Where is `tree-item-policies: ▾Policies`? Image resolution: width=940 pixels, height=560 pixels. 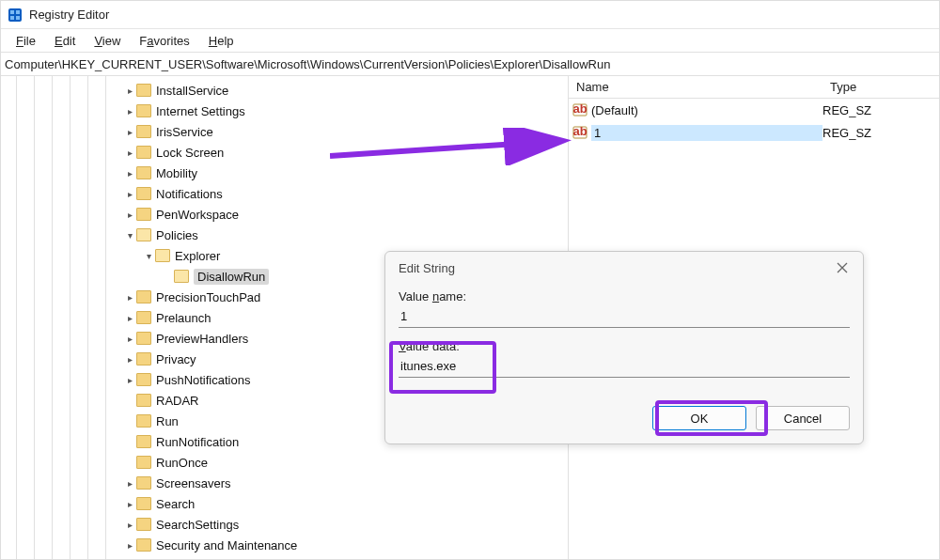 tree-item-policies: ▾Policies is located at coordinates (284, 235).